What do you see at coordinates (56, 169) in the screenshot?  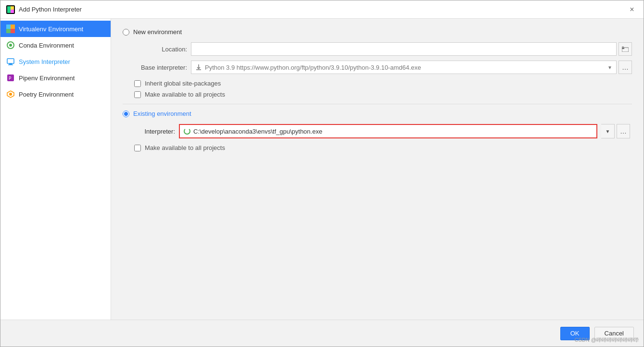 I see `sidebar: Virtualenv Environment Conda Environment` at bounding box center [56, 169].